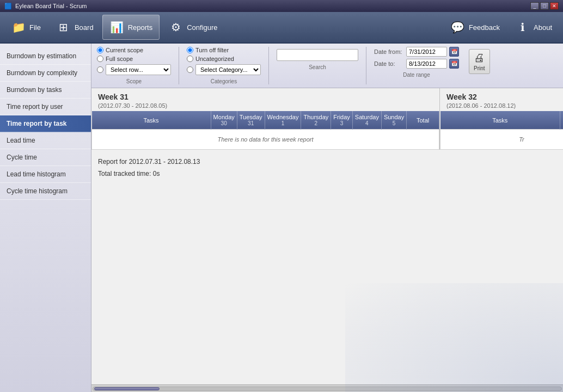 Image resolution: width=563 pixels, height=392 pixels. Describe the element at coordinates (282, 28) in the screenshot. I see `toolbar: 📁 File ⊞ Board 📊 Reports ⚙ Configure 💬 F…` at that location.